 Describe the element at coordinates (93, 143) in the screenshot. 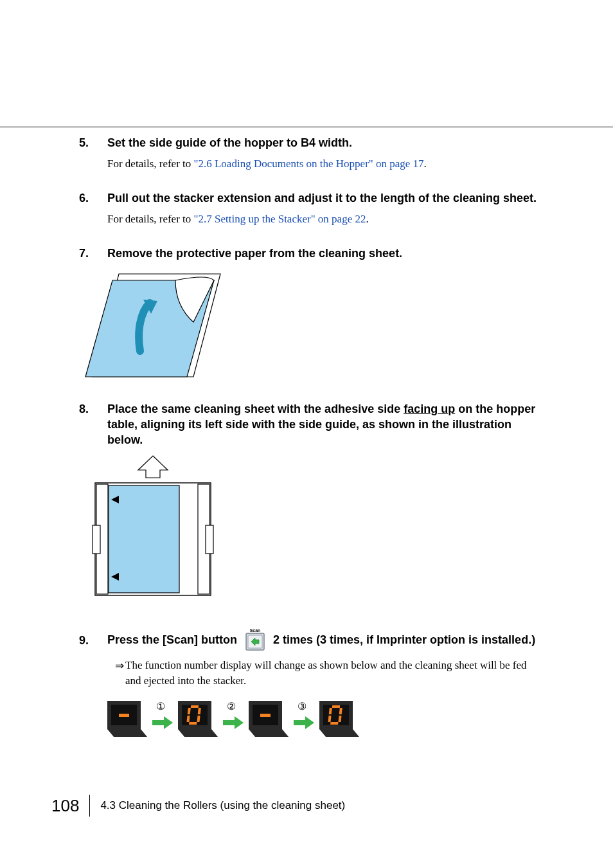

I see `step-number: 5.` at that location.